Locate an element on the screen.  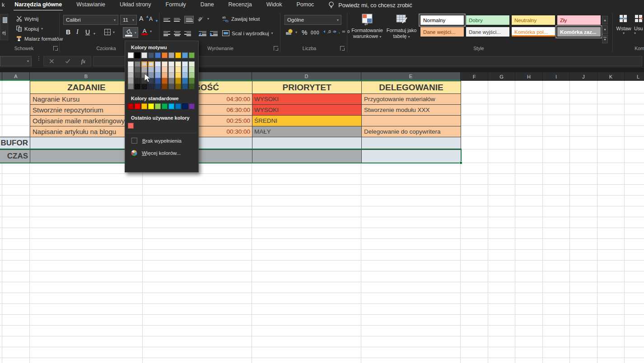
ribbon-tab: Formuły is located at coordinates (176, 5).